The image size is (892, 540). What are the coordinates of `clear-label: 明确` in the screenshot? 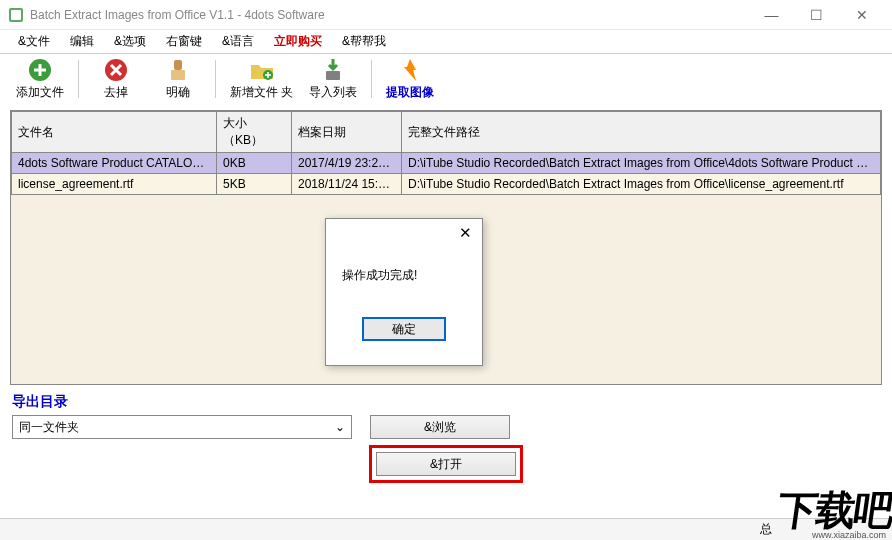 It's located at (178, 92).